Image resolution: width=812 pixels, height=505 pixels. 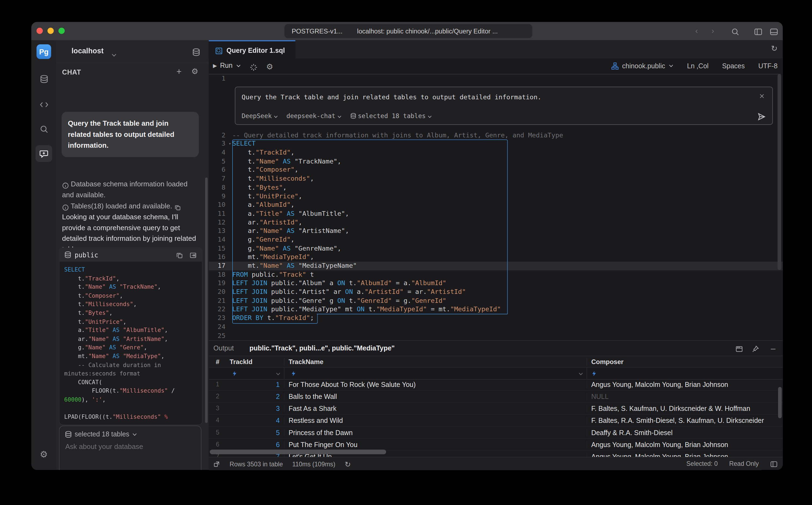 What do you see at coordinates (496, 231) in the screenshot?
I see `editor-line: 13 ar."Name" AS "ArtistName",` at bounding box center [496, 231].